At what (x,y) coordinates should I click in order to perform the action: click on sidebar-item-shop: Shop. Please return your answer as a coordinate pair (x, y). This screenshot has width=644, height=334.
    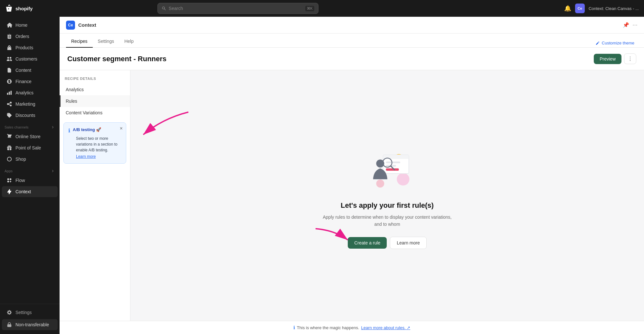
    Looking at the image, I should click on (30, 159).